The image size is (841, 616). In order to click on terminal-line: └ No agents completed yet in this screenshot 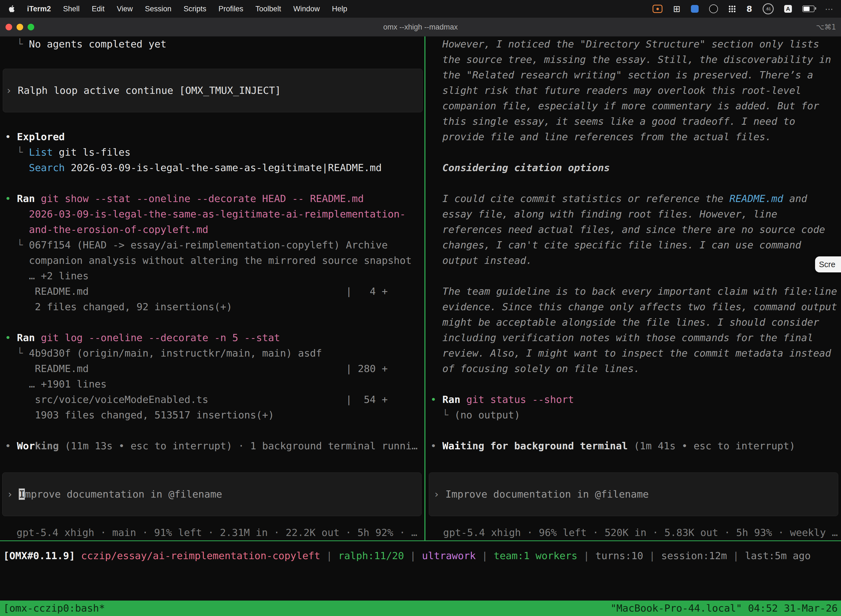, I will do `click(215, 44)`.